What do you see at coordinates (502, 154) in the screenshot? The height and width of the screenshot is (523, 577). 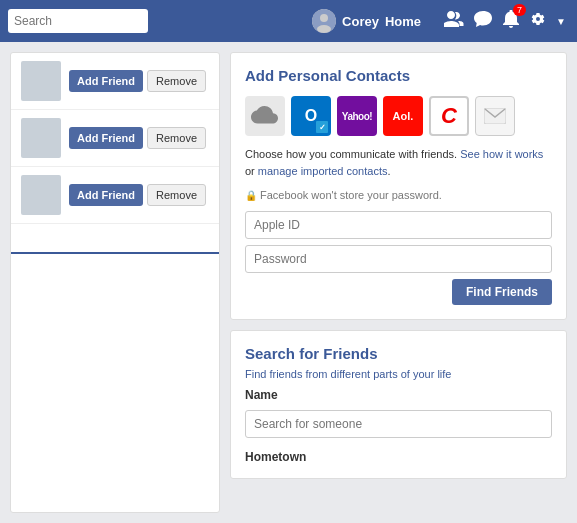 I see `see-how-link: See how it works` at bounding box center [502, 154].